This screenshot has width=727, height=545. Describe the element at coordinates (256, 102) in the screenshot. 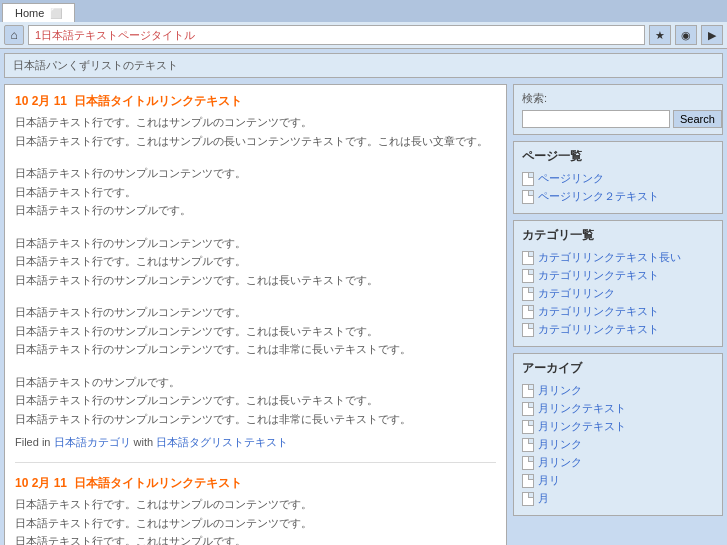

I see `post-1-date: 10 2月 11 日本語タイトルリンクテキスト` at that location.